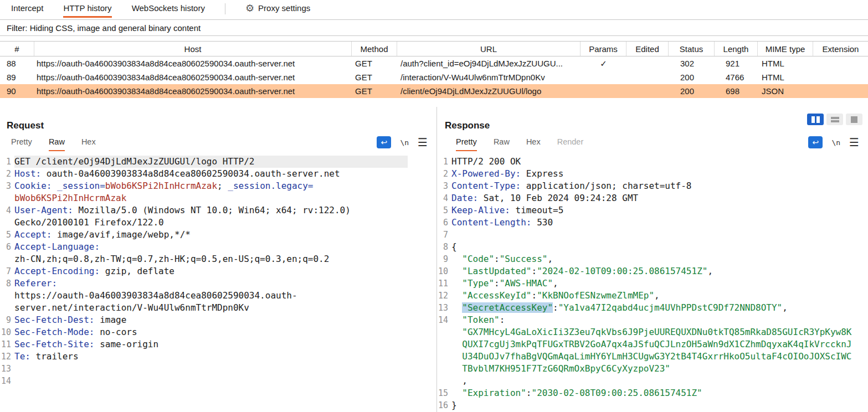 This screenshot has width=868, height=412. I want to click on line-content: }, so click(653, 405).